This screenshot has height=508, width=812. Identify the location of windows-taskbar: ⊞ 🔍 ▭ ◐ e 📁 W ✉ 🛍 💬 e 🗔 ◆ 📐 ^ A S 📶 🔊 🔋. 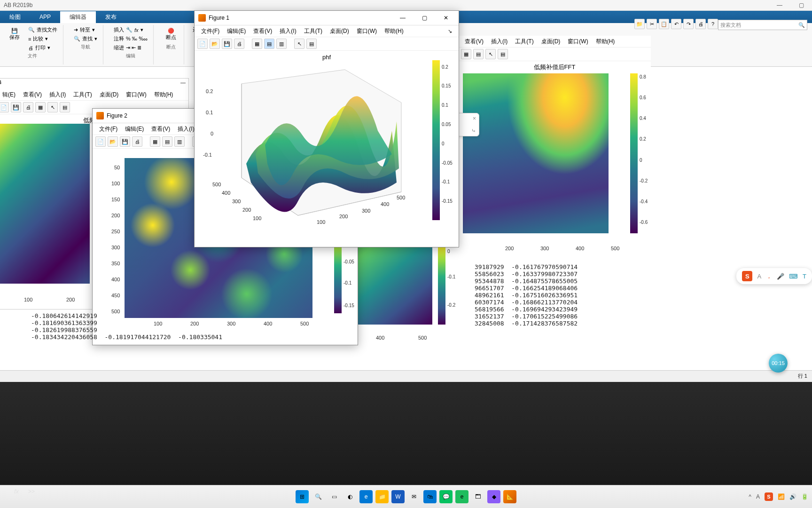
(406, 497).